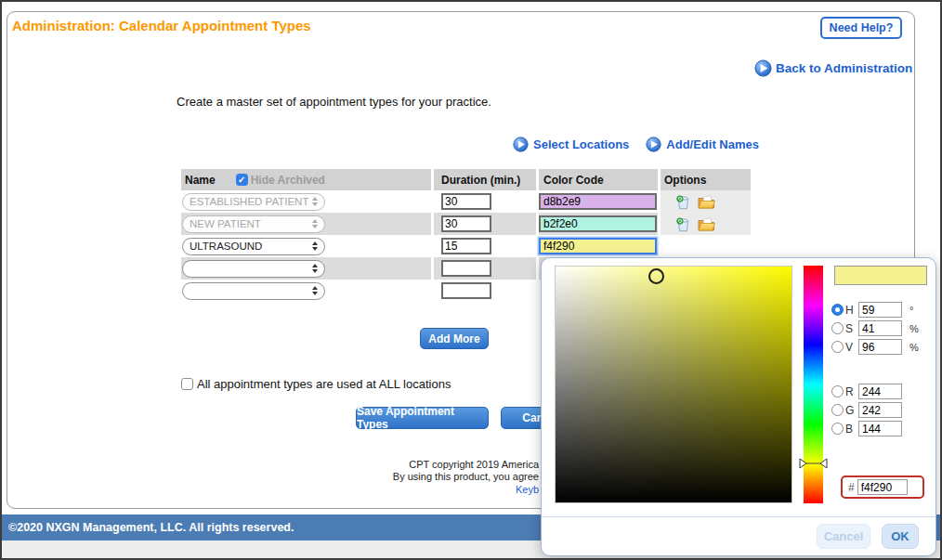 The width and height of the screenshot is (942, 560). What do you see at coordinates (254, 225) in the screenshot?
I see `appointment-name-select: NEW PATIENT` at bounding box center [254, 225].